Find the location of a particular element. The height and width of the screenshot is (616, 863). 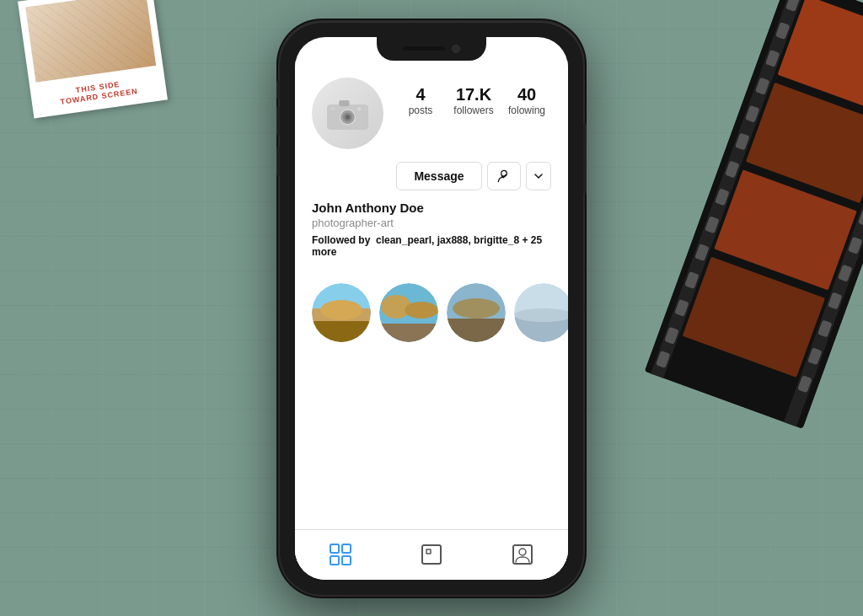

follow-button is located at coordinates (504, 176).